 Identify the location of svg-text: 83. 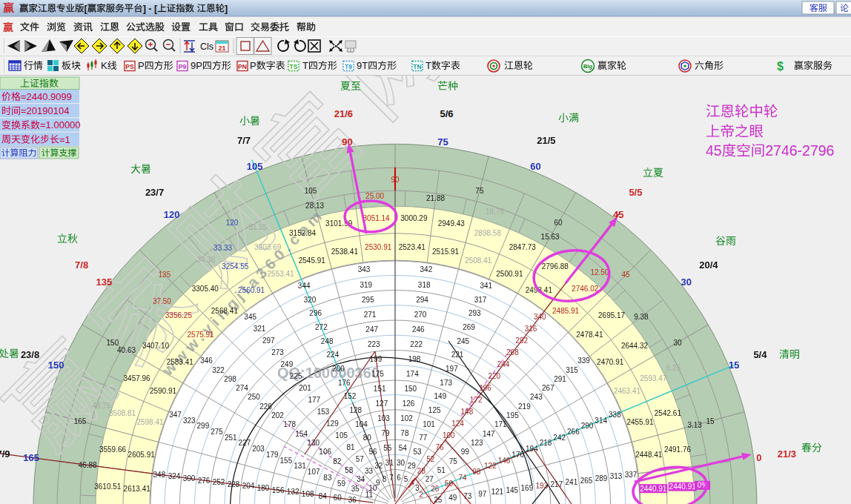
(328, 477).